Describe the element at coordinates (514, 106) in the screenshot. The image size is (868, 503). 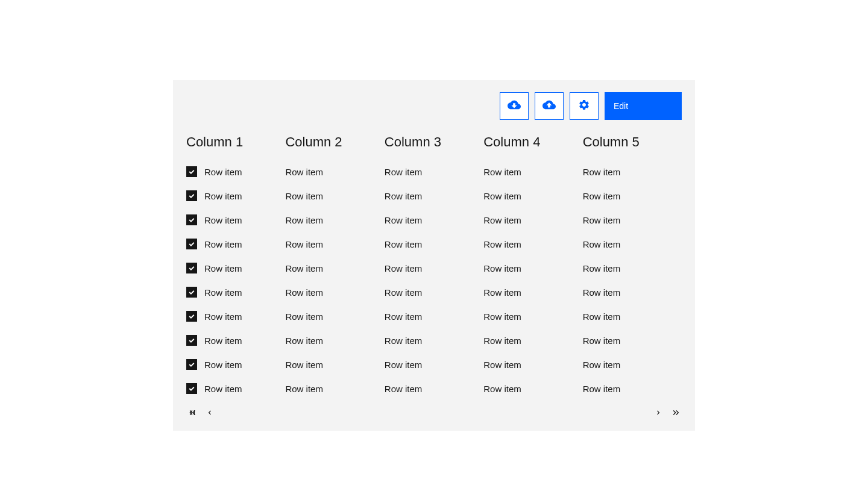
I see `download-button` at that location.